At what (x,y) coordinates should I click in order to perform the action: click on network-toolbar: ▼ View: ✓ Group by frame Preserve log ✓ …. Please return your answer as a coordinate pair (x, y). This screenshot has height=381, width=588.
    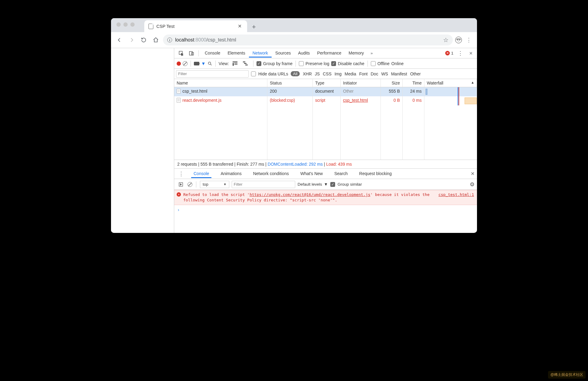
    Looking at the image, I should click on (325, 64).